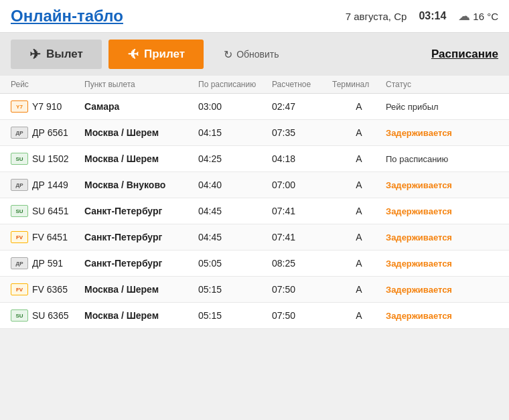 This screenshot has width=509, height=420. I want to click on flight-code: SU 6365, so click(50, 316).